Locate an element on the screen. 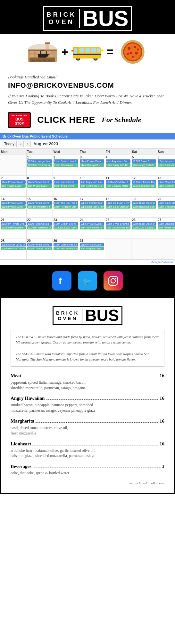  calendar-event: 11am International F is located at coordinates (13, 228).